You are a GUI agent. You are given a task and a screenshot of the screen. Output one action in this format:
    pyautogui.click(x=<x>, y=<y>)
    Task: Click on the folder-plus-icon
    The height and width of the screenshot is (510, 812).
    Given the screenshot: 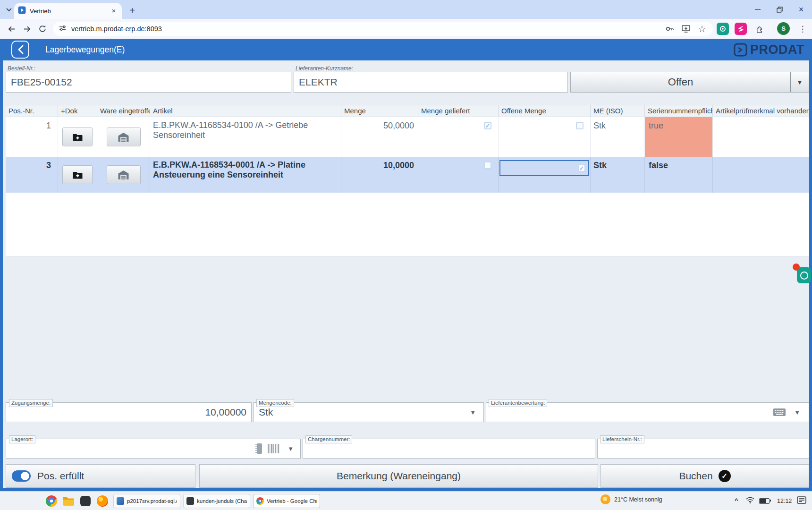 What is the action you would take?
    pyautogui.click(x=77, y=137)
    